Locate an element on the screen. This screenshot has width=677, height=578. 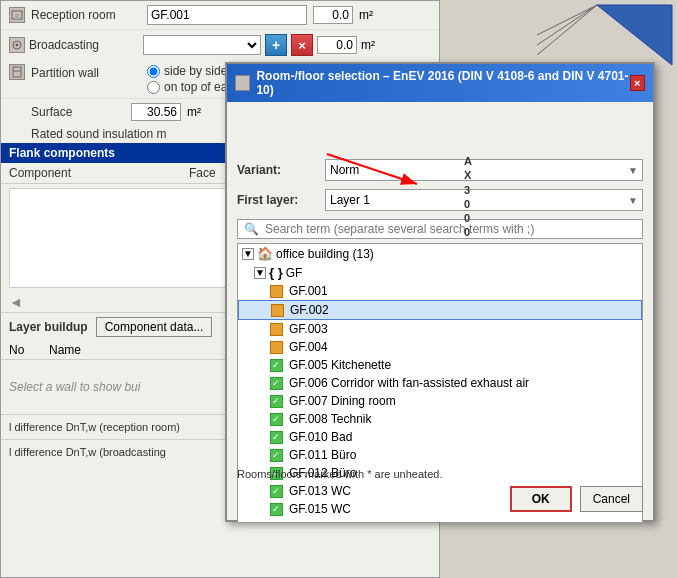
tree-item-gf007: GF.007 Dining room is located at coordinates (440, 401).